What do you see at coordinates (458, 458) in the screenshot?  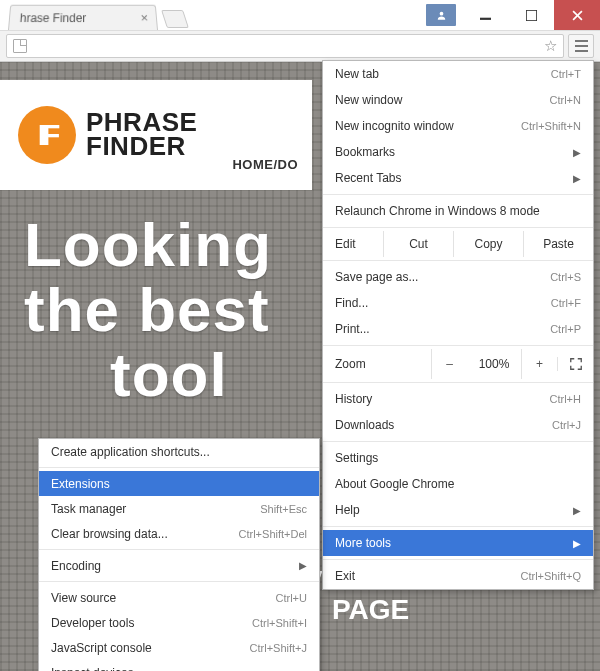 I see `menu-settings: Settings` at bounding box center [458, 458].